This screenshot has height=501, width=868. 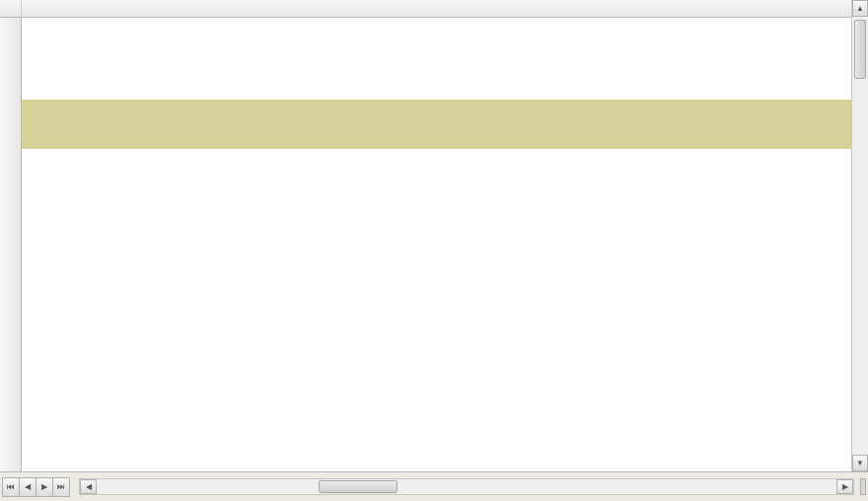 I want to click on select-all-corner, so click(x=11, y=8).